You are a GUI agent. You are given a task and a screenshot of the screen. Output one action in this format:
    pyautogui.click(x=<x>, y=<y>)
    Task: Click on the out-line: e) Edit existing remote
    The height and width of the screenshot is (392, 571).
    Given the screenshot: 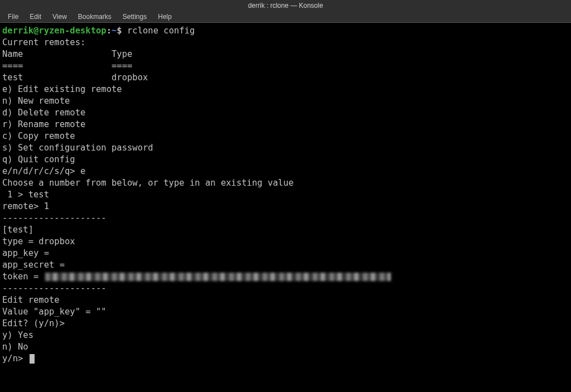 What is the action you would take?
    pyautogui.click(x=286, y=89)
    